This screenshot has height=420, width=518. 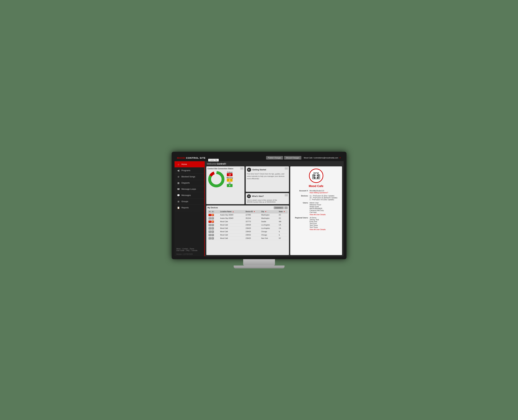 What do you see at coordinates (293, 158) in the screenshot?
I see `discard-changes-button: Discard Changes` at bounding box center [293, 158].